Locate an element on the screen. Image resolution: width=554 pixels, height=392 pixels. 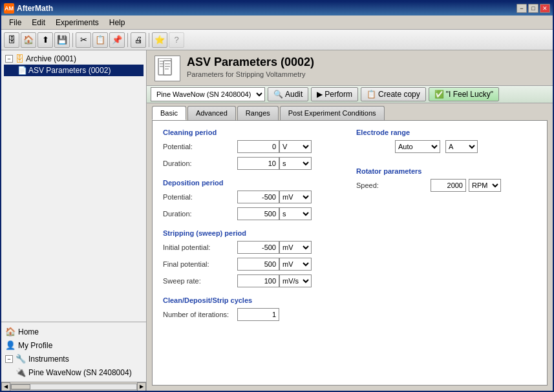
toolbar-archive: 🗄 is located at coordinates (12, 40).